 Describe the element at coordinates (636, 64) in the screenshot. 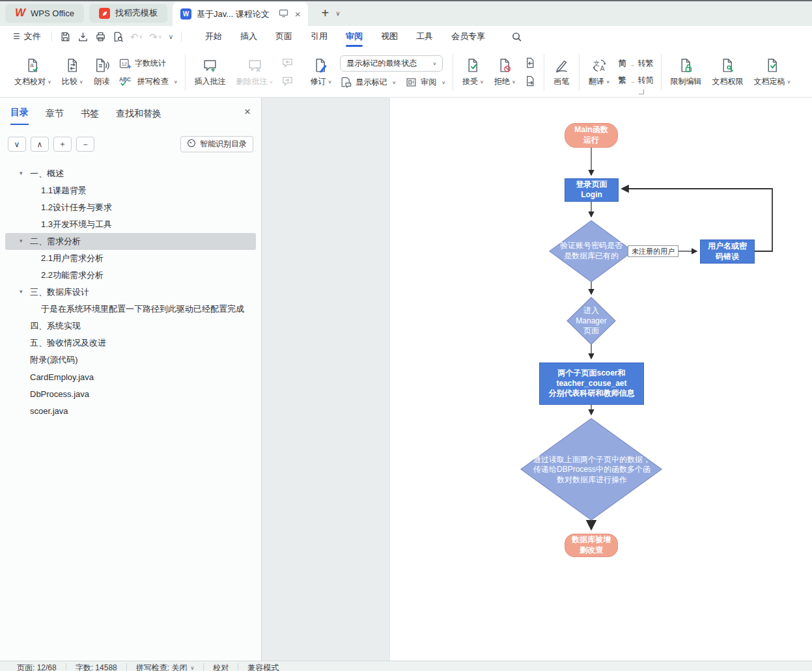

I see `to-traditional-button: 简→ 转繁` at that location.